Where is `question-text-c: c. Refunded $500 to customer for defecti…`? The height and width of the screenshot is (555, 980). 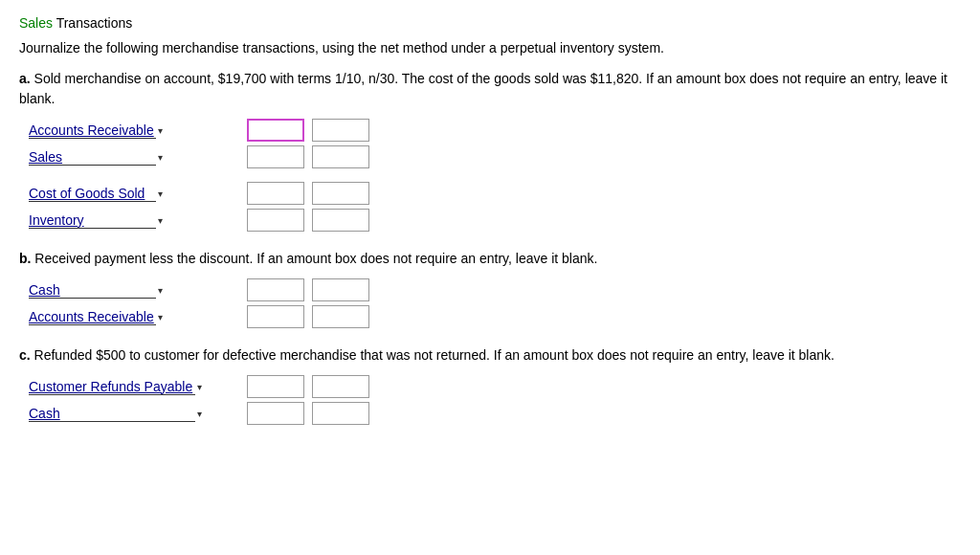 question-text-c: c. Refunded $500 to customer for defecti… is located at coordinates (490, 356).